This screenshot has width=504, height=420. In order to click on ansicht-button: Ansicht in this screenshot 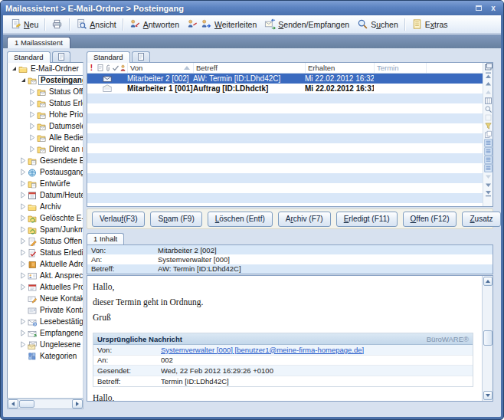, I will do `click(96, 25)`.